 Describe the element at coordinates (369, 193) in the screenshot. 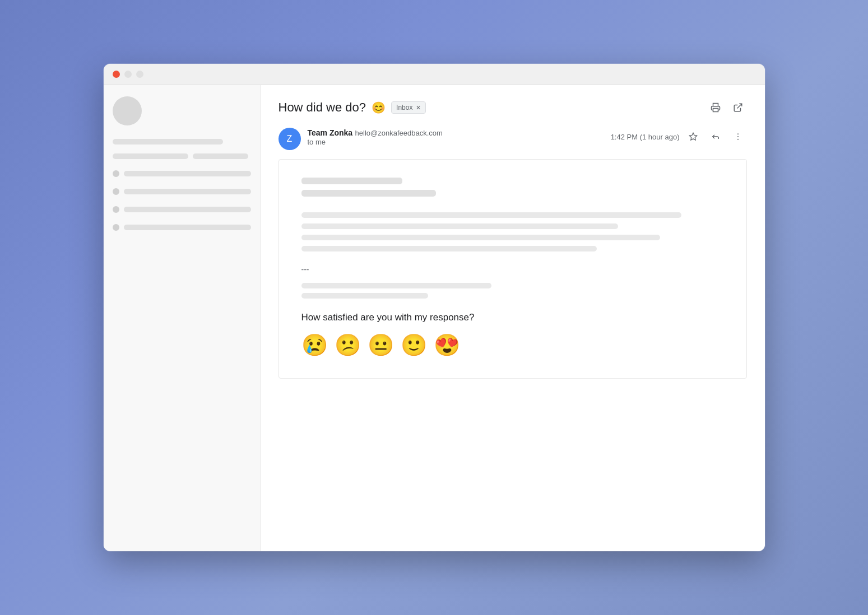

I see `body-header-line2` at that location.